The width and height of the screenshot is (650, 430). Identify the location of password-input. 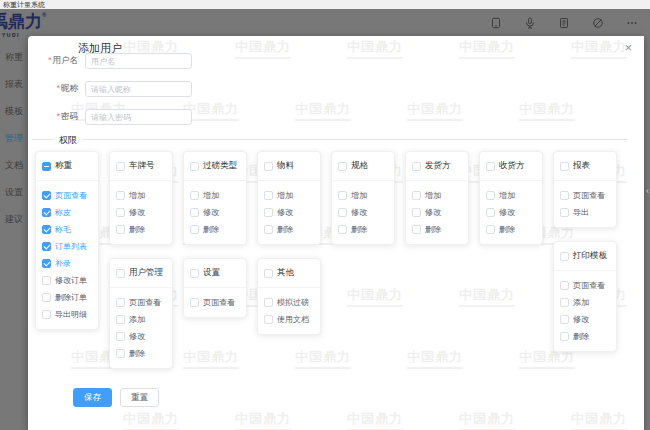
(138, 117).